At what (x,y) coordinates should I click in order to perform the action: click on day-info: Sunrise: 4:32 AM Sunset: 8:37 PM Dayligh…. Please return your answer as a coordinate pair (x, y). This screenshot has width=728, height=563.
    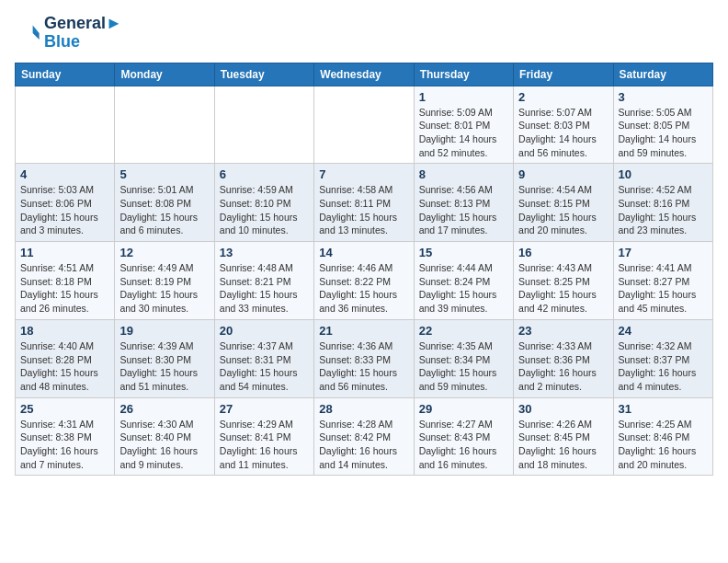
    Looking at the image, I should click on (664, 366).